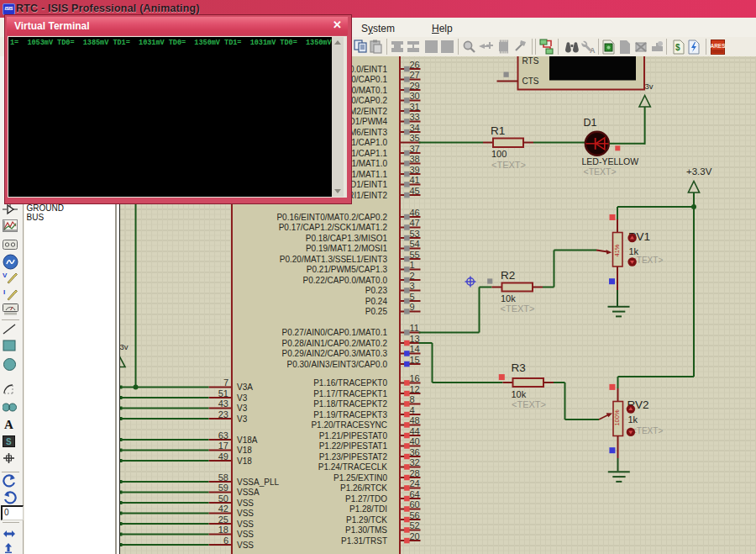  I want to click on svg-text: 56, so click(415, 515).